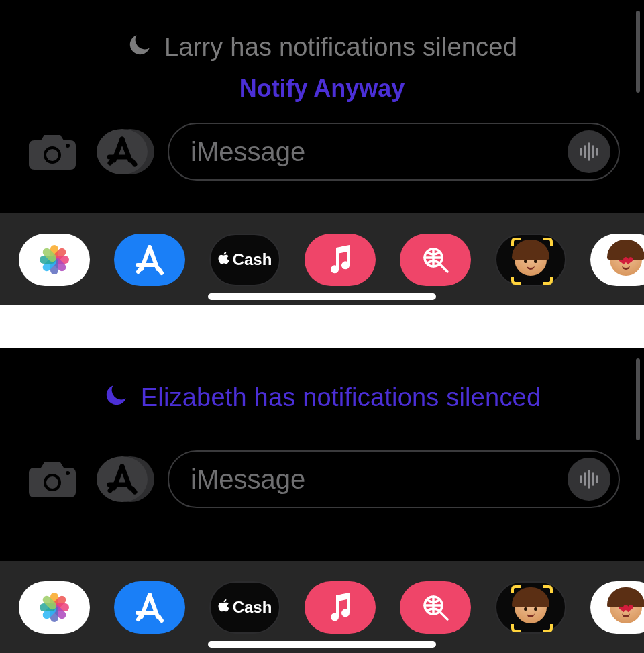  What do you see at coordinates (341, 397) in the screenshot?
I see `silenced-text: Elizabeth has notifications silenced` at bounding box center [341, 397].